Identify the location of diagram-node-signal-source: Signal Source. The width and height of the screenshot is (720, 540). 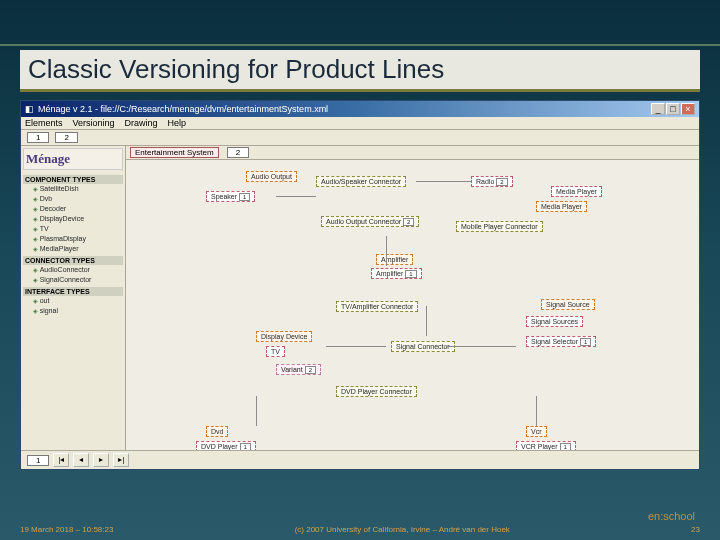
(568, 304).